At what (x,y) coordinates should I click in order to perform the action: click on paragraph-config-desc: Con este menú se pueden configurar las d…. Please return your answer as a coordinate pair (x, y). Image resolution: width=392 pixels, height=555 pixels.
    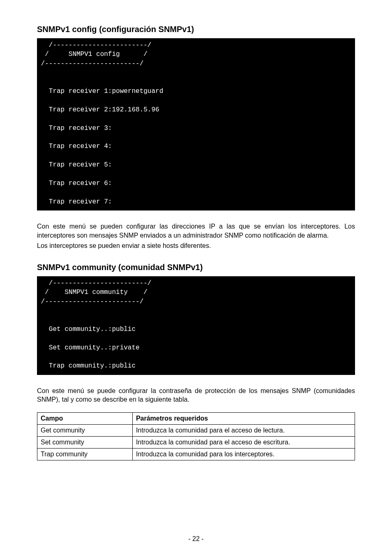
    Looking at the image, I should click on (196, 231).